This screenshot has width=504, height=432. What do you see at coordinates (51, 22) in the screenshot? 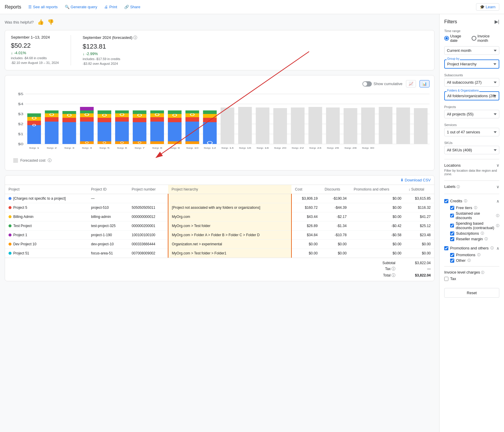
I see `thumbs-down-button: 👎` at bounding box center [51, 22].